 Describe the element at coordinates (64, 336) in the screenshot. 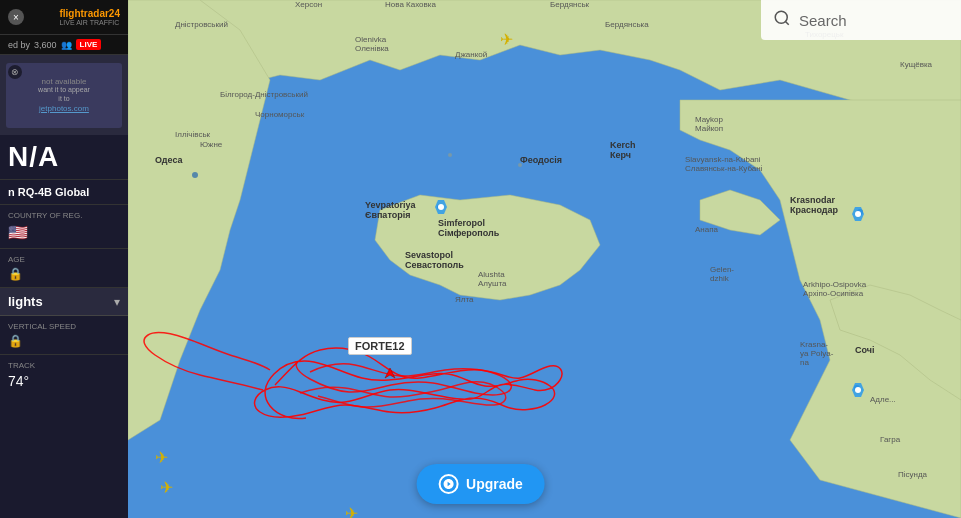

I see `vertical-speed-section: VERTICAL SPEED 🔒` at that location.